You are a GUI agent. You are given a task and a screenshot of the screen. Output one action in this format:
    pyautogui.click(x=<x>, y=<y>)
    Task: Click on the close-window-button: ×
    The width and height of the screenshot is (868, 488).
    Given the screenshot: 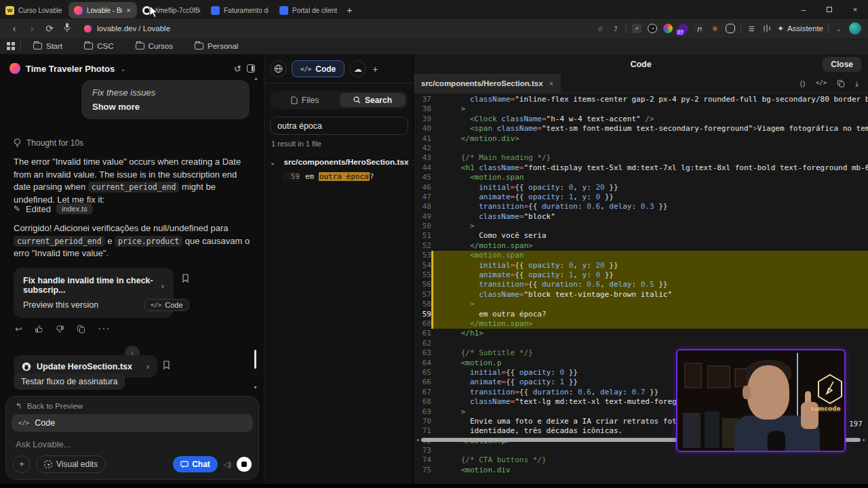 What is the action you would take?
    pyautogui.click(x=855, y=9)
    